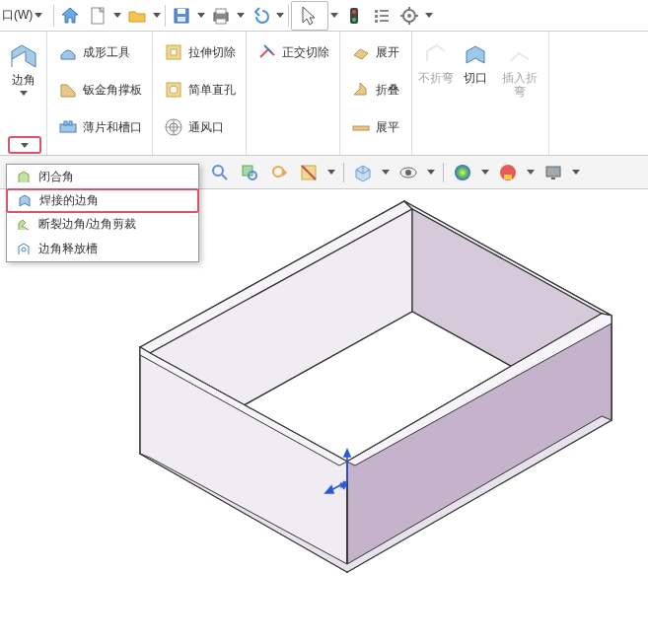  Describe the element at coordinates (241, 16) in the screenshot. I see `print-dropdown` at that location.